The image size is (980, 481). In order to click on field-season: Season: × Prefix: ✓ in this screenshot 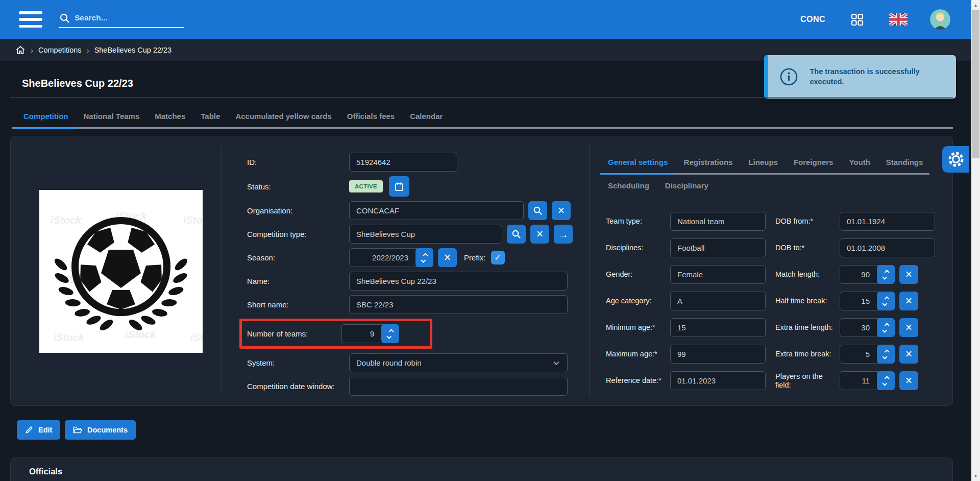, I will do `click(409, 257)`.